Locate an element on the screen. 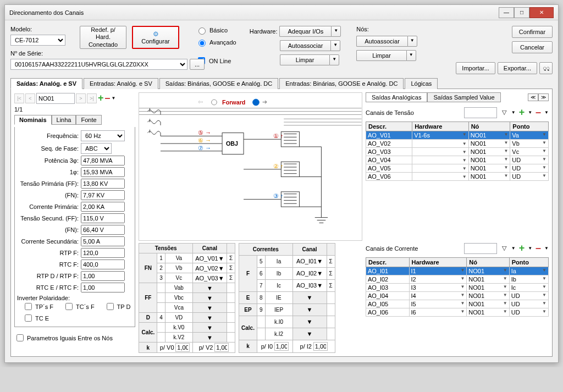 This screenshot has height=392, width=563. tab-logicas: Lógicas is located at coordinates (421, 84).